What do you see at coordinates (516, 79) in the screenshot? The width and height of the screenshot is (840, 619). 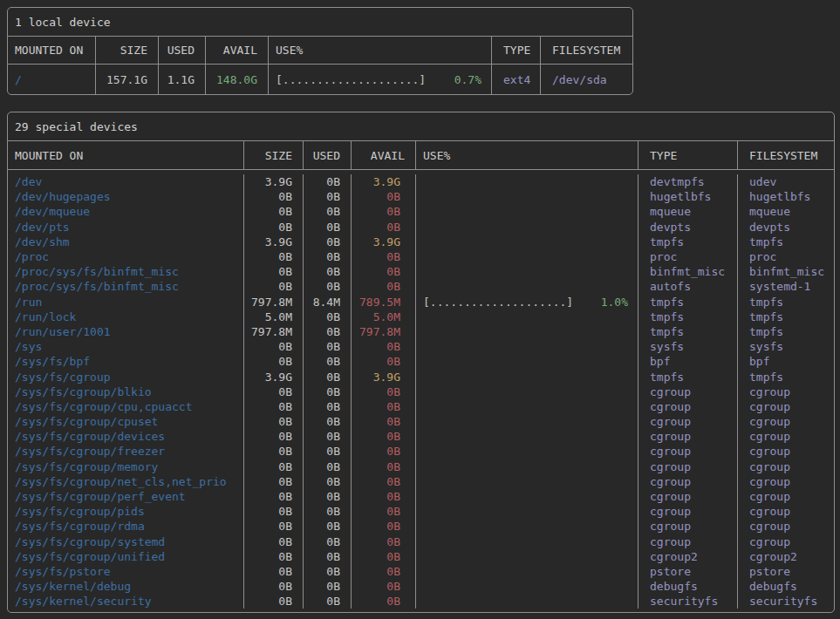 I see `cell-type: ext4` at bounding box center [516, 79].